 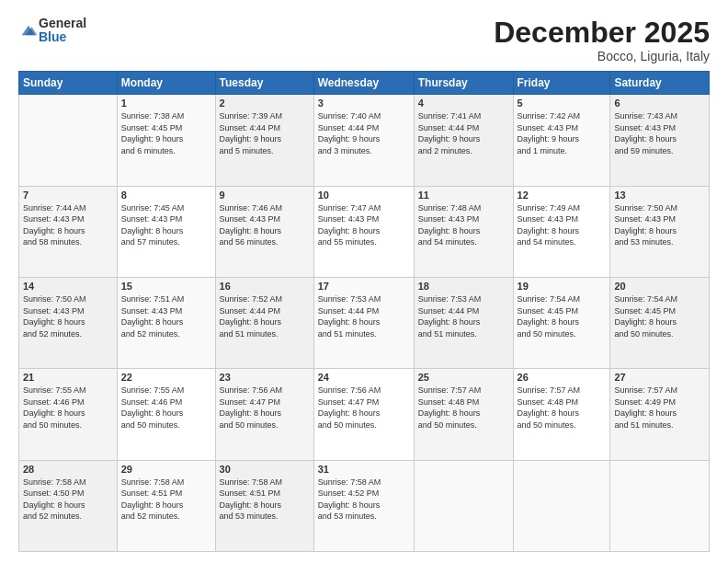 I want to click on day-number: 10, so click(x=364, y=195).